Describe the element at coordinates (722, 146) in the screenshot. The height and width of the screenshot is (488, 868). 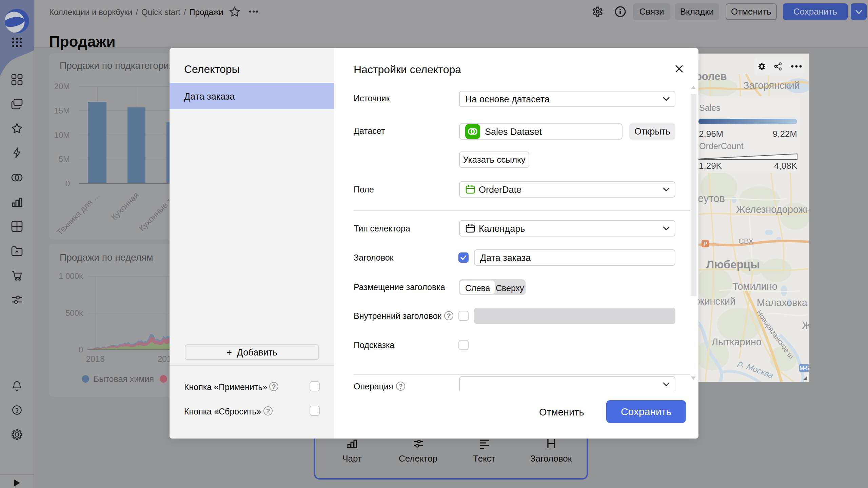
I see `svg-text: OrderCount` at that location.